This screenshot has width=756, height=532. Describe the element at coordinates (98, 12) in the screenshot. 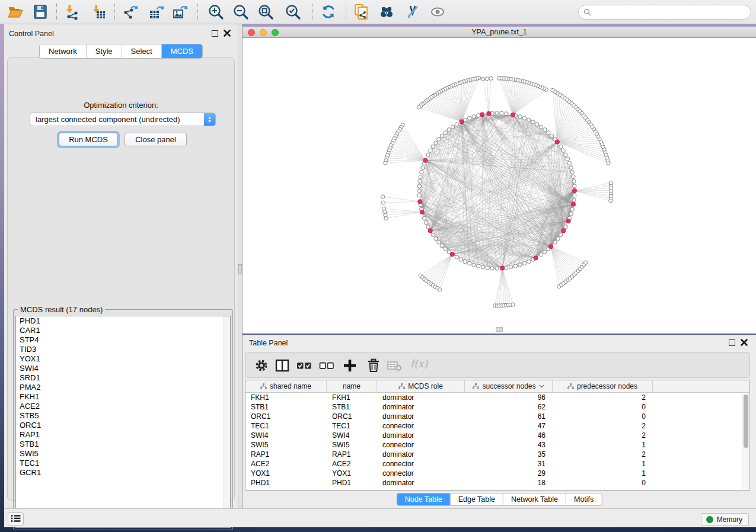

I see `import-table-button` at that location.